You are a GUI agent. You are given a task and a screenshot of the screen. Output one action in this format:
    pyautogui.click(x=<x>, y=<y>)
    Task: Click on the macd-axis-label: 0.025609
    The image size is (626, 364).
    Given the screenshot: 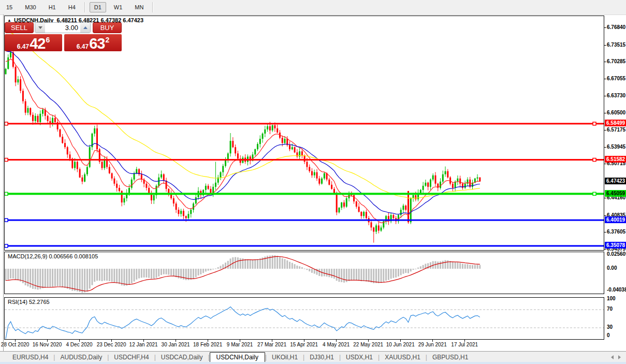 What is the action you would take?
    pyautogui.click(x=616, y=254)
    